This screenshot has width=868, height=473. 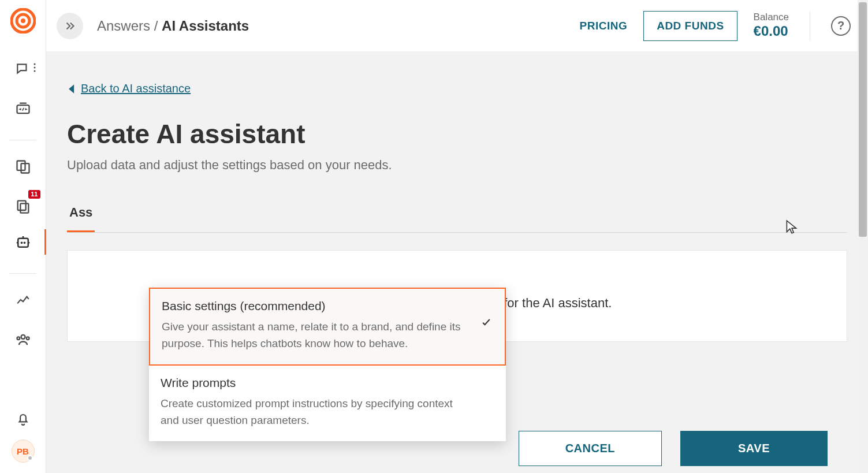 I want to click on back-link-text: Back to AI assistance, so click(x=136, y=89).